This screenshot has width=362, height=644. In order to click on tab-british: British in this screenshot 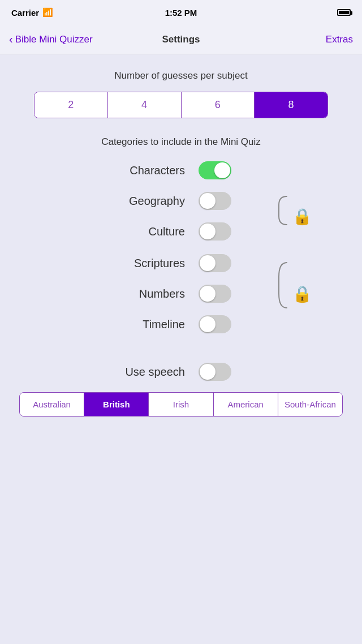, I will do `click(117, 404)`.